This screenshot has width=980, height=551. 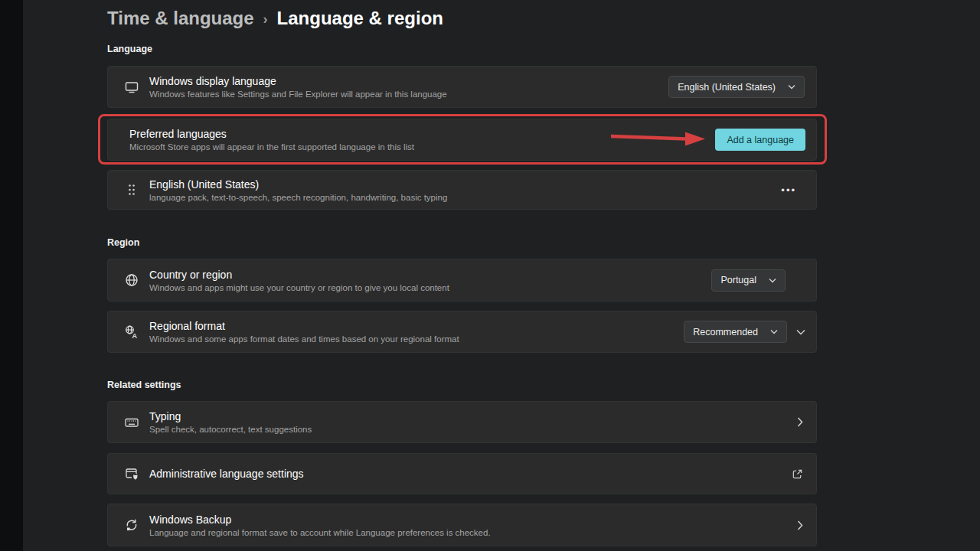 What do you see at coordinates (299, 288) in the screenshot?
I see `row-subtitle: Windows and apps might use your country …` at bounding box center [299, 288].